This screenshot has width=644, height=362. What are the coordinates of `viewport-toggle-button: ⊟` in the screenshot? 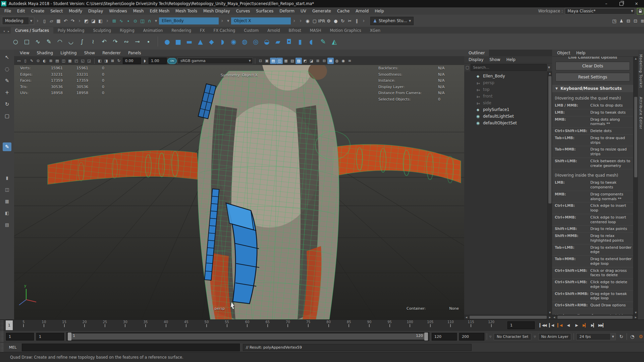 It's located at (324, 61).